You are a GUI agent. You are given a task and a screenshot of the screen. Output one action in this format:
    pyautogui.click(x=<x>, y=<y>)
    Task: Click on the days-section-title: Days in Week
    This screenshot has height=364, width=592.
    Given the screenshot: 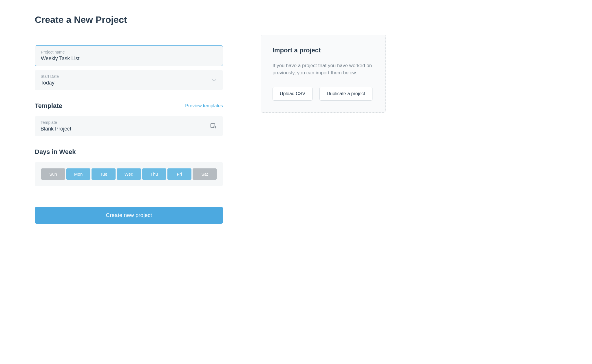 What is the action you would take?
    pyautogui.click(x=55, y=152)
    